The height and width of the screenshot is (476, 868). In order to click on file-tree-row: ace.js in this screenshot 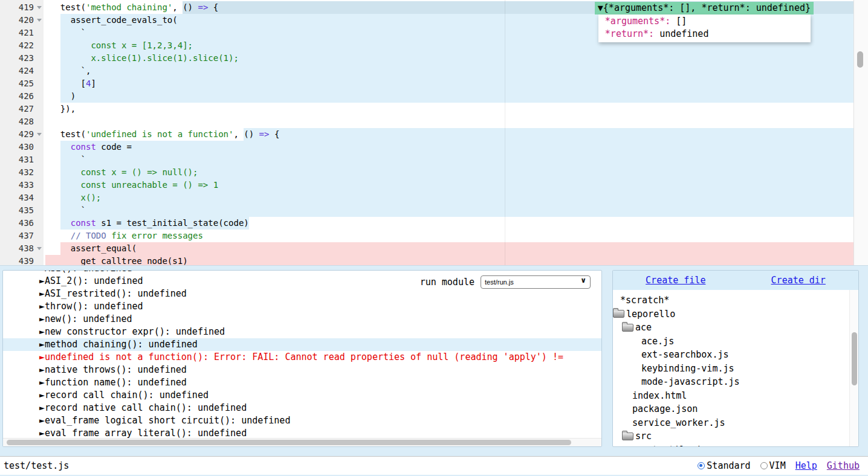, I will do `click(731, 342)`.